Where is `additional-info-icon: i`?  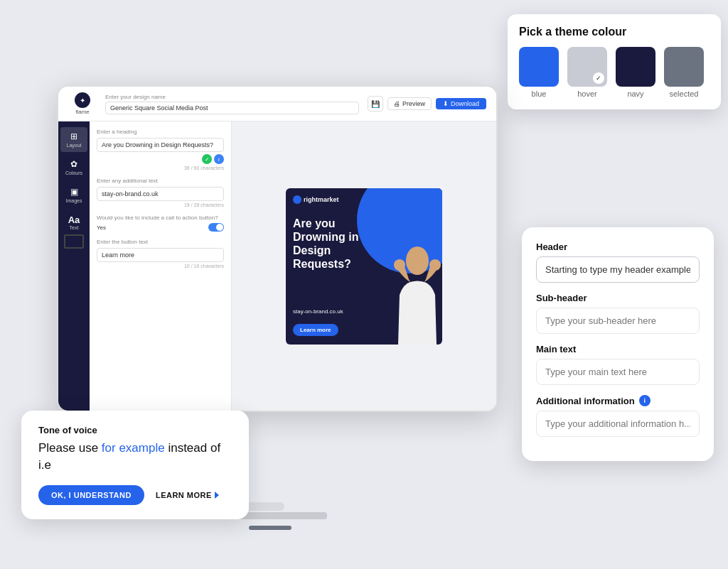 additional-info-icon: i is located at coordinates (645, 401).